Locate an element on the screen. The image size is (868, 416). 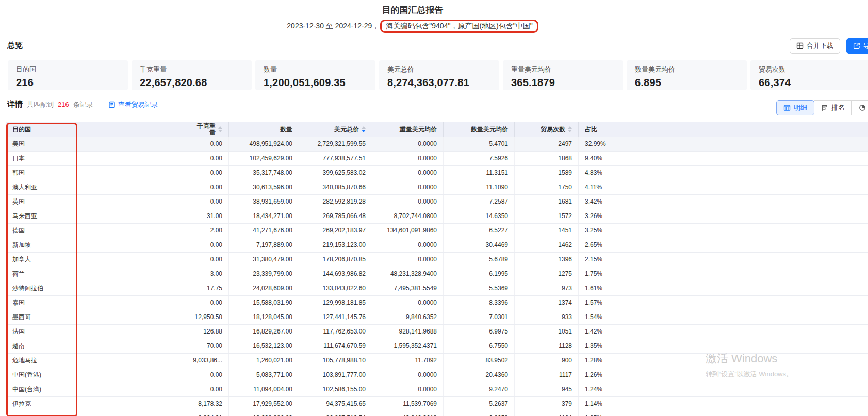
value-cell: 13,998,986.89 is located at coordinates (264, 413).